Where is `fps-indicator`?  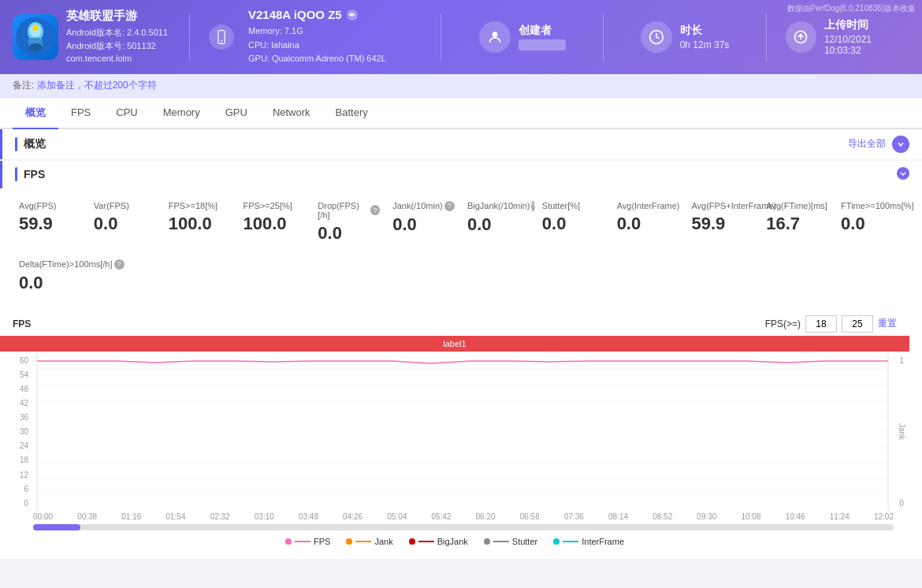
fps-indicator is located at coordinates (16, 174).